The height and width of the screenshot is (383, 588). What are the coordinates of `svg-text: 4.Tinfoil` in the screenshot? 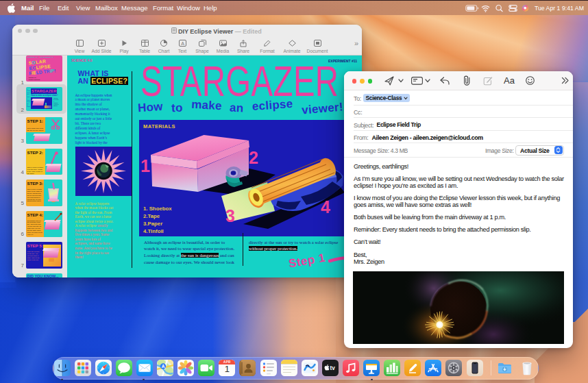 It's located at (154, 232).